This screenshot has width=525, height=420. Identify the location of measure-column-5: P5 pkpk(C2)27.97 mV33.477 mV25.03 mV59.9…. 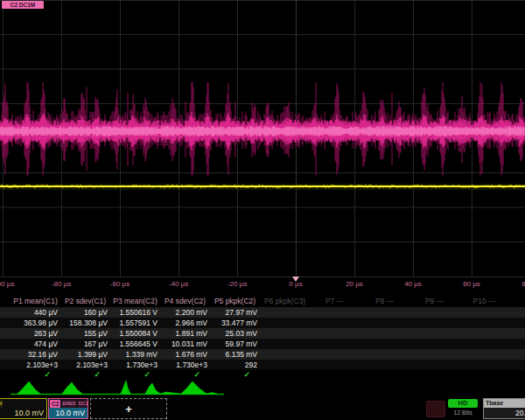
(234, 338).